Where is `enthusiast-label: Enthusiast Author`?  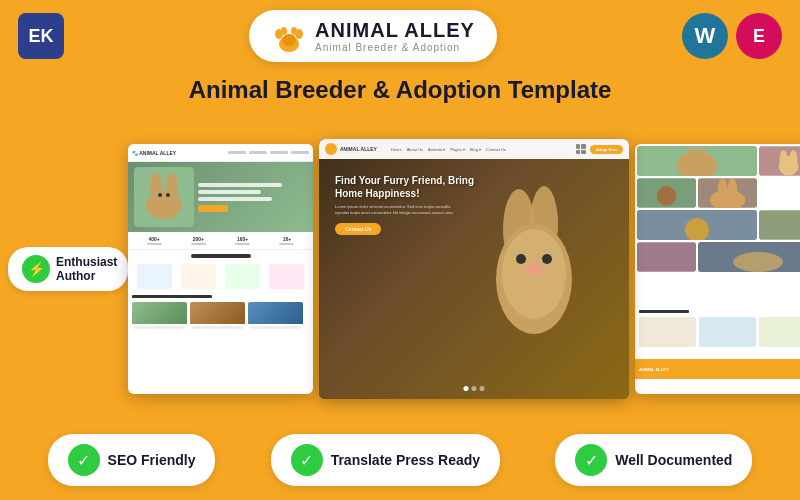
enthusiast-label: Enthusiast Author is located at coordinates (86, 269).